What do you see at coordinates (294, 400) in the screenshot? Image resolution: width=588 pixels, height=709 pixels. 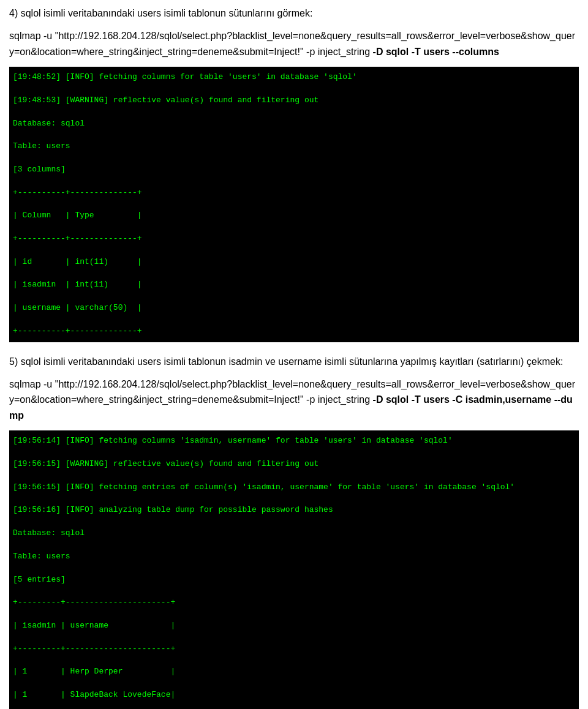 I see `section5-command: sqlmap -u "http://192.168.204.128/sqlol/…` at bounding box center [294, 400].